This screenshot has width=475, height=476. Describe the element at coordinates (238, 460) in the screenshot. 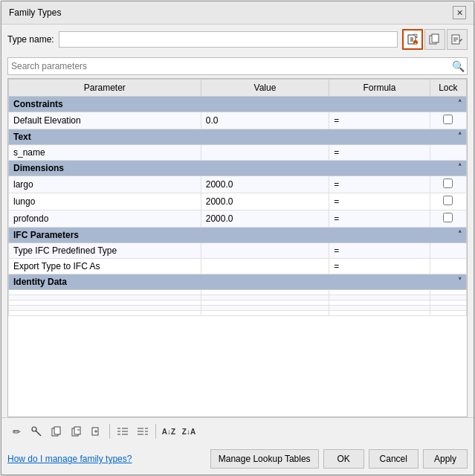

I see `bottom-row: How do I manage family types? Manage Loo…` at that location.